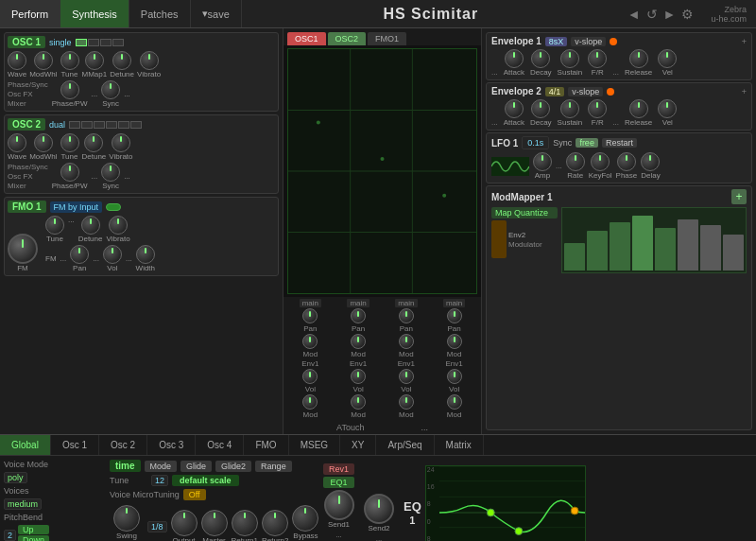  Describe the element at coordinates (43, 148) in the screenshot. I see `osc2-modwhl-knob: ModWhl` at that location.